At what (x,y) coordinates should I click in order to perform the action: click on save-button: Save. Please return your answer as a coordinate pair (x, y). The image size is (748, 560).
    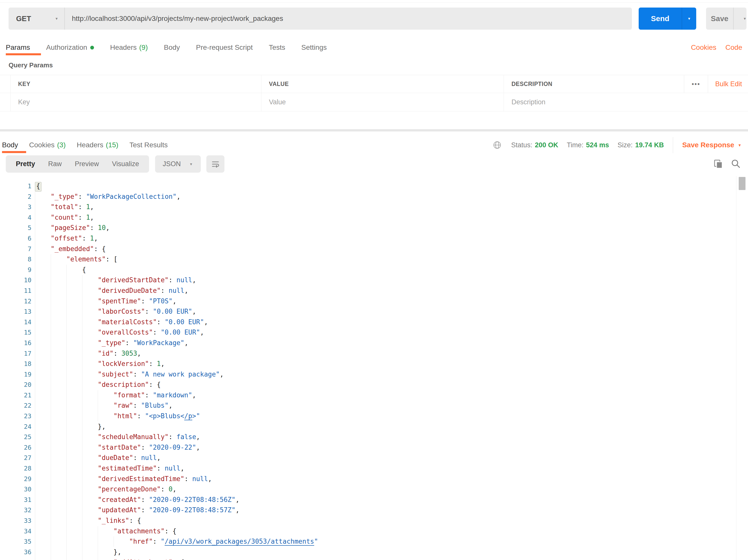
    Looking at the image, I should click on (720, 19).